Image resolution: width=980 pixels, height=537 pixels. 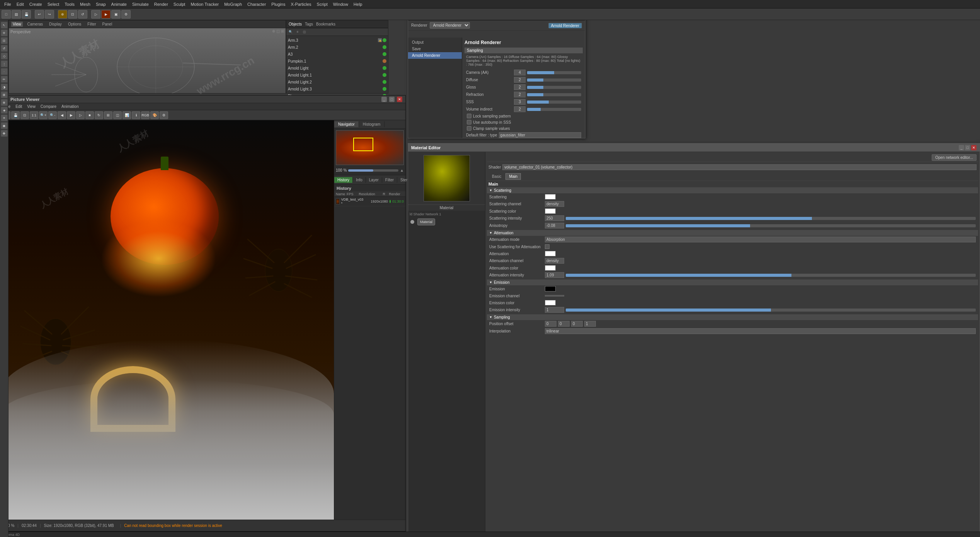 What do you see at coordinates (31, 107) in the screenshot?
I see `pv-menu-view: View` at bounding box center [31, 107].